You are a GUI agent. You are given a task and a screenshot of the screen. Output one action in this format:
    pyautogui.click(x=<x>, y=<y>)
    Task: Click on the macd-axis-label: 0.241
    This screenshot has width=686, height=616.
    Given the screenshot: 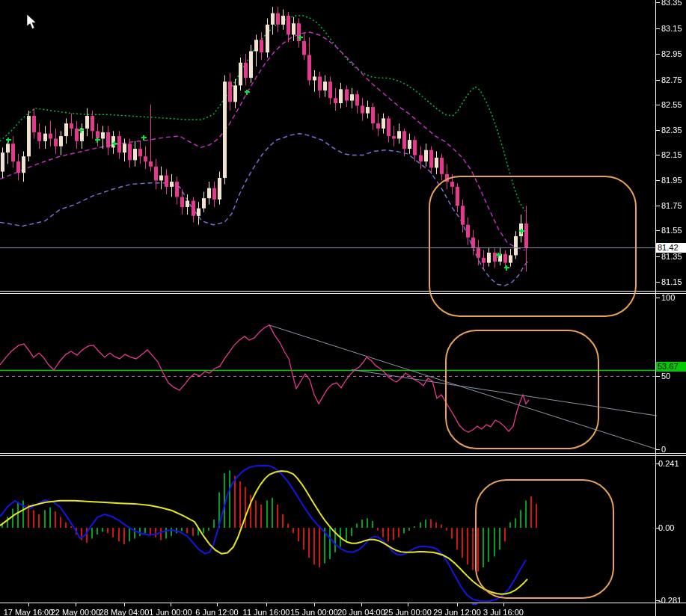 What is the action you would take?
    pyautogui.click(x=669, y=463)
    